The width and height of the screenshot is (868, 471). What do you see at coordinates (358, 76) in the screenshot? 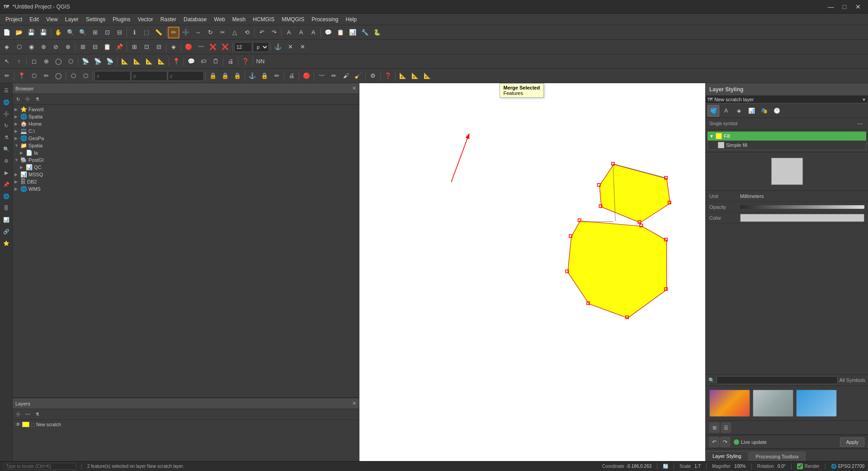
I see `eraser-btn: 🧹` at bounding box center [358, 76].